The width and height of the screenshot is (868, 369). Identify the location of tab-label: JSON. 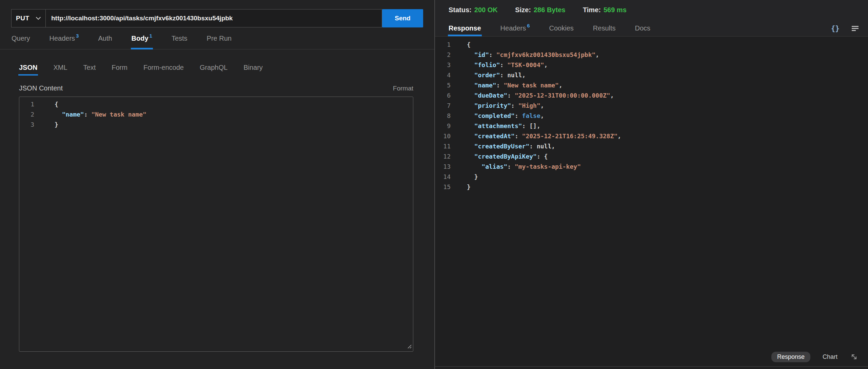
(28, 67).